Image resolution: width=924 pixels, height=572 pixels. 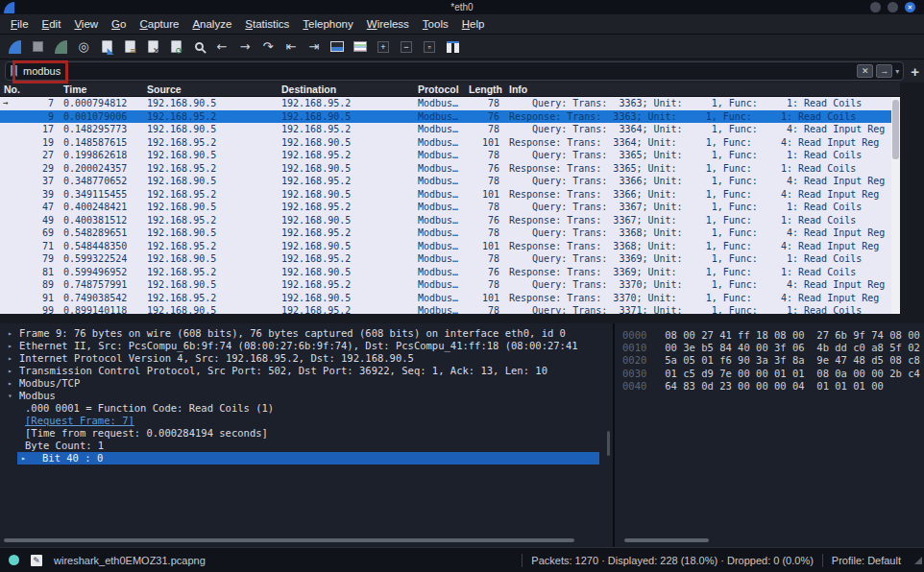 I want to click on detail-line: ▸Bit 40 : 0, so click(x=308, y=459).